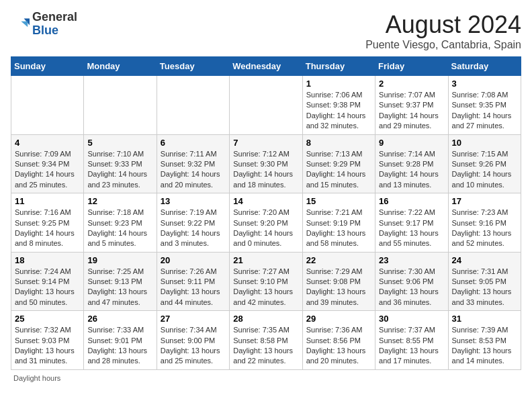  What do you see at coordinates (443, 25) in the screenshot?
I see `page-title: August 2024` at bounding box center [443, 25].